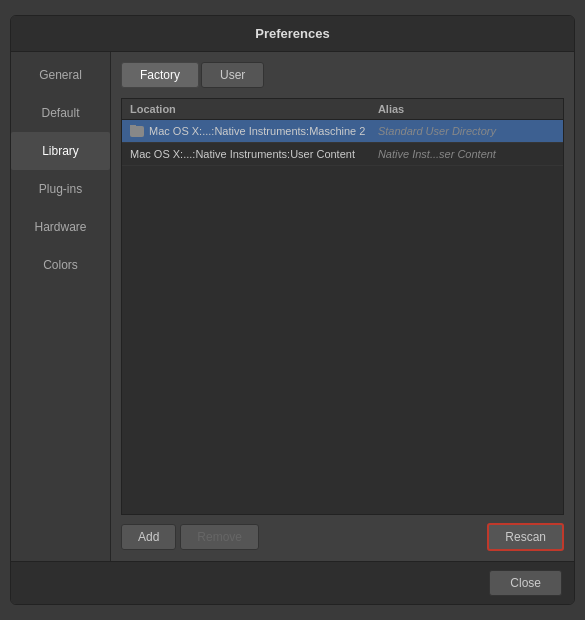  I want to click on sidebar-item-hardware: Hardware, so click(60, 227).